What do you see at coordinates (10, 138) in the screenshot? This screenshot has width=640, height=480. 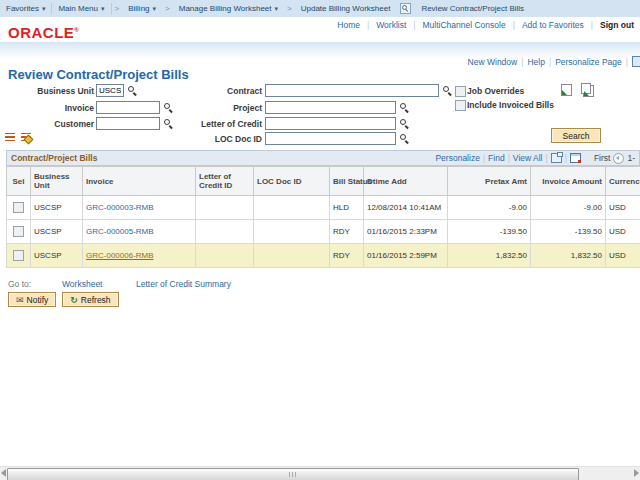 I see `grid-list-icon` at bounding box center [10, 138].